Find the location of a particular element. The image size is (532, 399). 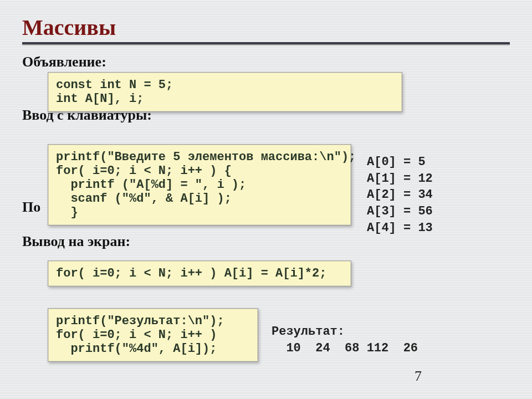

label-partial: По is located at coordinates (31, 207).